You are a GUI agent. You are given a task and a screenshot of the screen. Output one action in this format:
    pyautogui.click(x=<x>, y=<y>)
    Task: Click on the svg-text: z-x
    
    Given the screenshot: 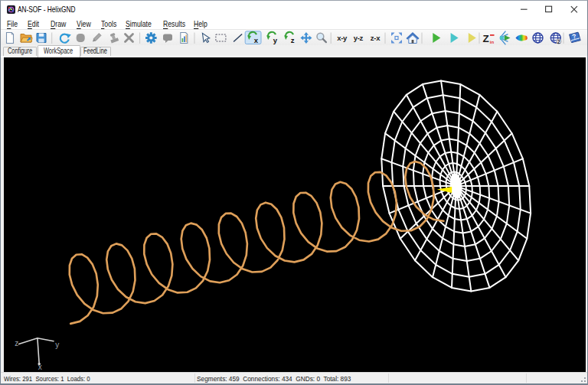 What is the action you would take?
    pyautogui.click(x=375, y=38)
    